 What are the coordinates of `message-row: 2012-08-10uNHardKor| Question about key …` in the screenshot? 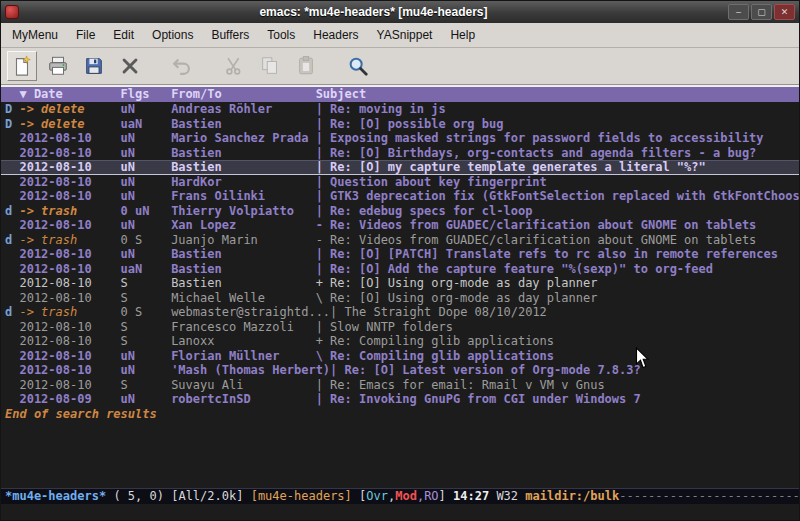 It's located at (400, 182).